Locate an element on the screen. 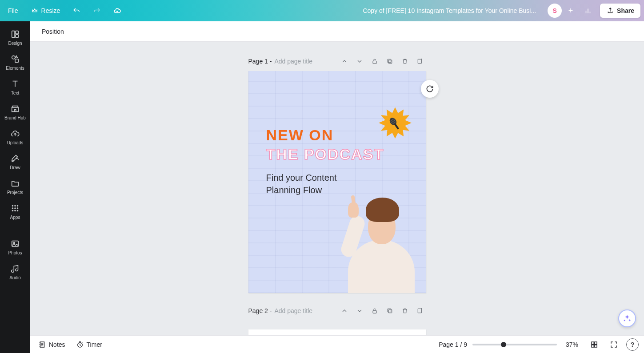 This screenshot has height=353, width=644. document-title: Copy of [FREE] 10 Instagram Templates fo… is located at coordinates (449, 11).